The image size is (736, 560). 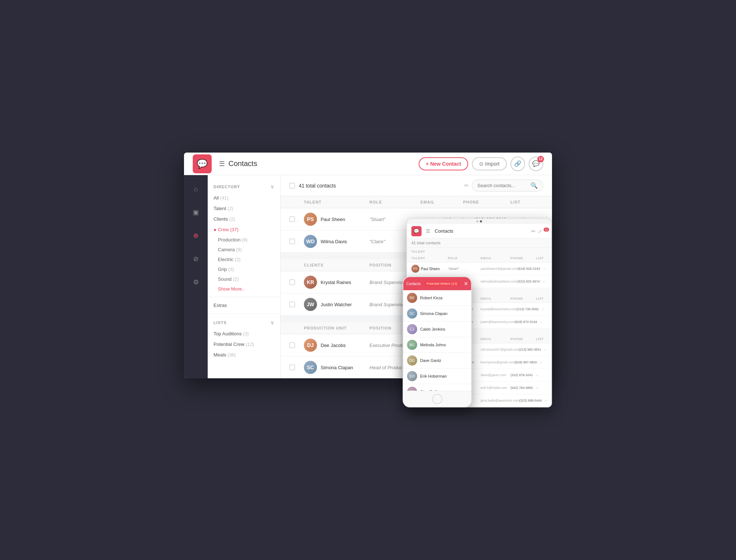 I want to click on phone-item: DG Dave Gantz, so click(x=437, y=360).